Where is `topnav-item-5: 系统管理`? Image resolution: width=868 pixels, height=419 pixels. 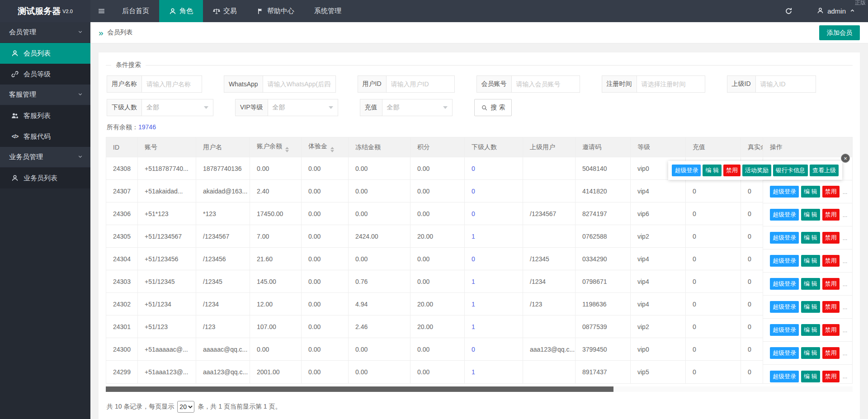
topnav-item-5: 系统管理 is located at coordinates (328, 11).